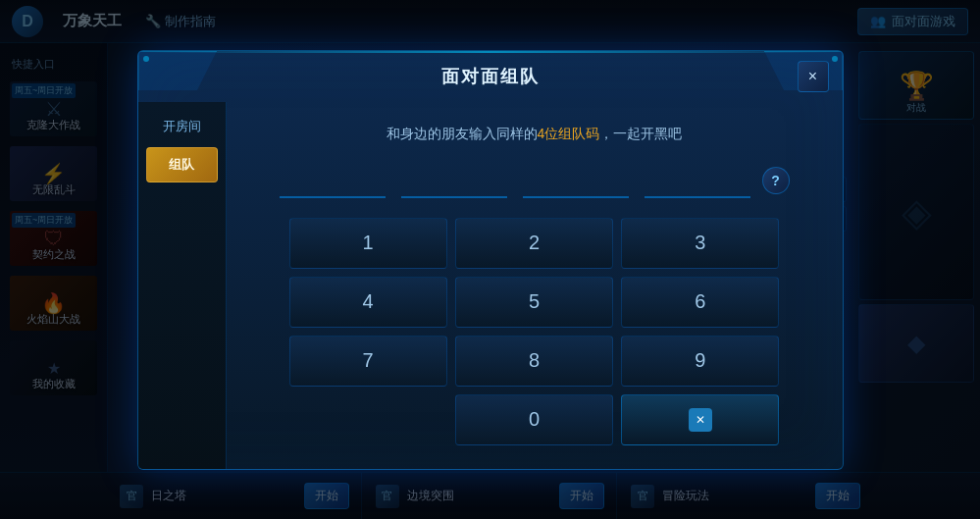  Describe the element at coordinates (515, 181) in the screenshot. I see `code-input-area` at that location.